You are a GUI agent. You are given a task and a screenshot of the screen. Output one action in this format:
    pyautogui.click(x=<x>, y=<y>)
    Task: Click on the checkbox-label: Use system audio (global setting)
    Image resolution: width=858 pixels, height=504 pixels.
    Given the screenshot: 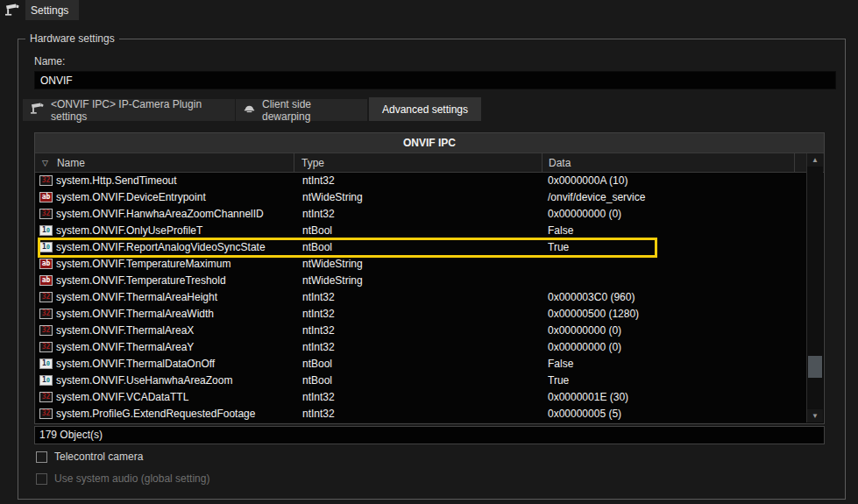 What is the action you would take?
    pyautogui.click(x=131, y=479)
    